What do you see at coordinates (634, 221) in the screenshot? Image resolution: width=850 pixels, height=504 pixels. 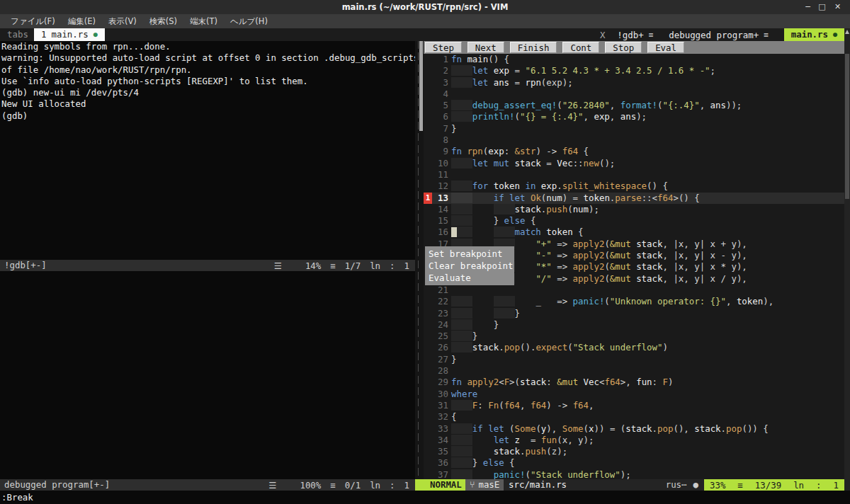 I see `code-line: 15 } else {` at bounding box center [634, 221].